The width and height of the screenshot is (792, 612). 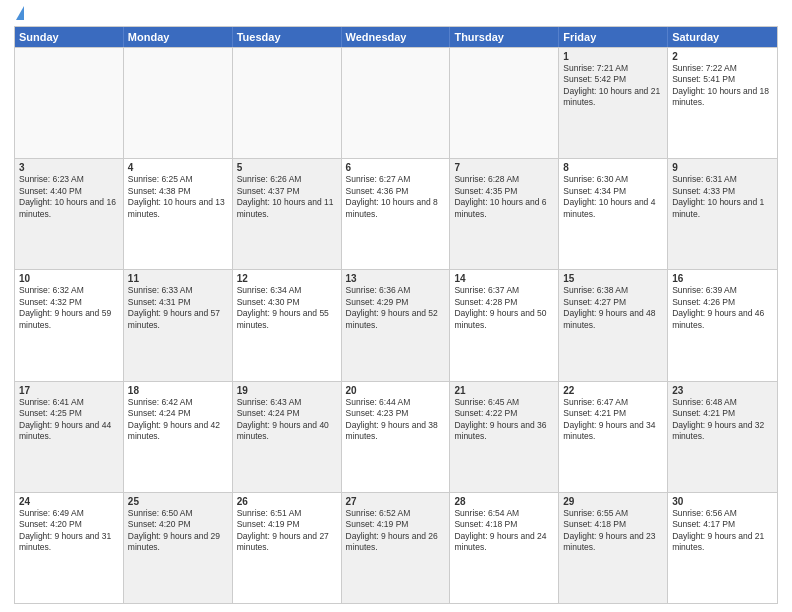 I want to click on day-info: Sunrise: 6:28 AMSunset: 4:35 PMDaylight:…, so click(x=504, y=197).